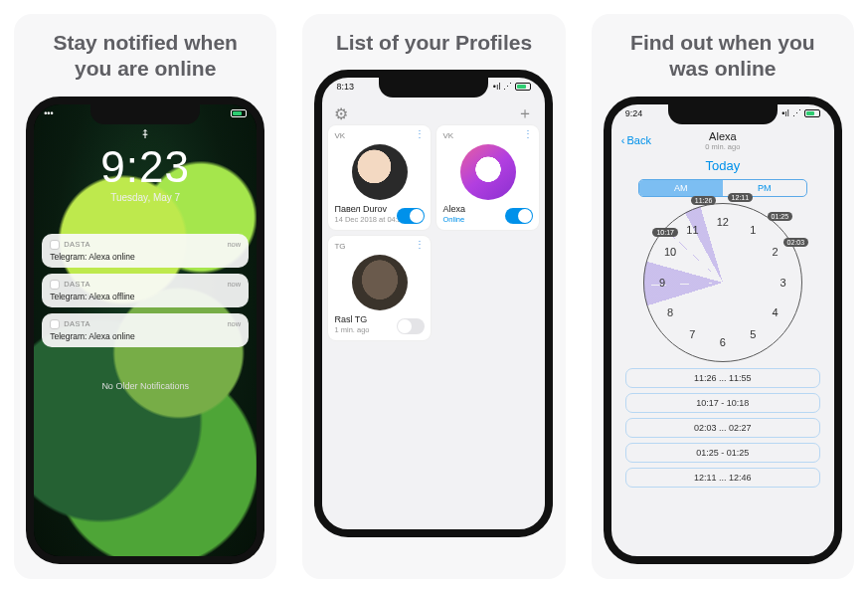  What do you see at coordinates (340, 247) in the screenshot?
I see `source-label: TG` at bounding box center [340, 247].